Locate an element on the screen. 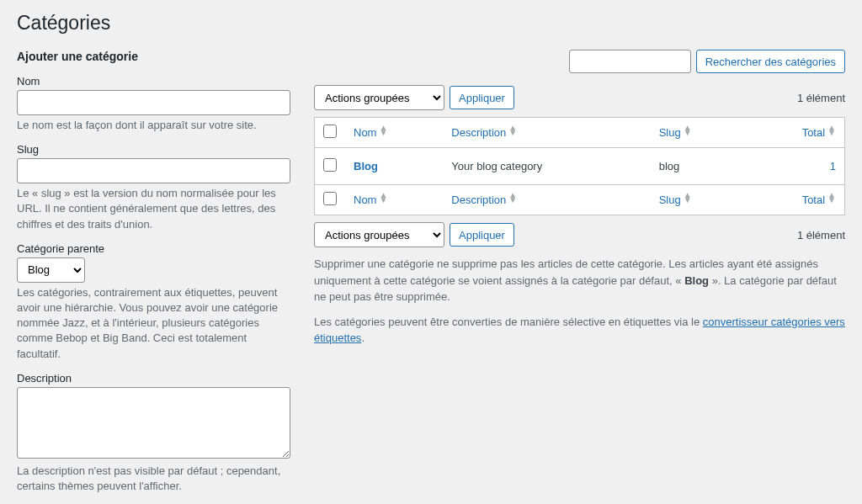 The height and width of the screenshot is (504, 862). search-input is located at coordinates (630, 61).